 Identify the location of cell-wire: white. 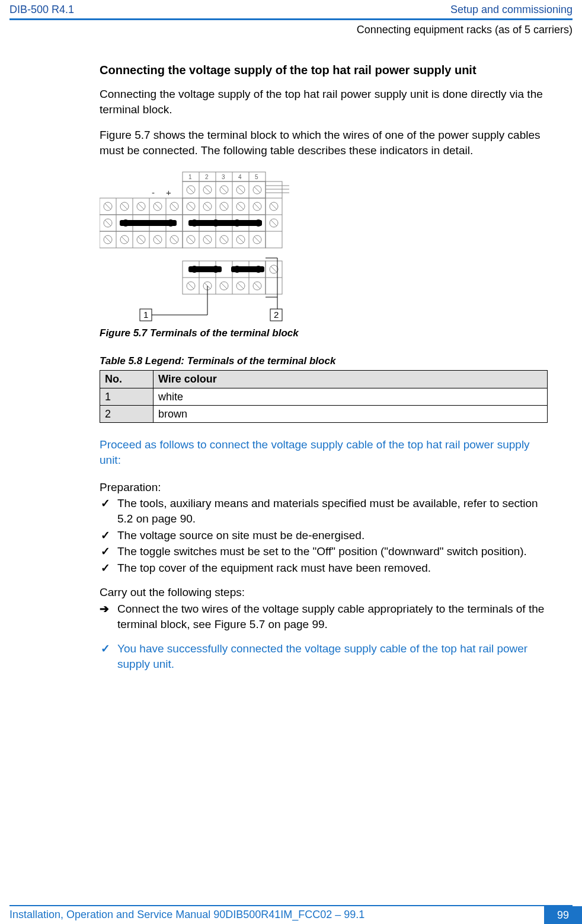
(351, 396).